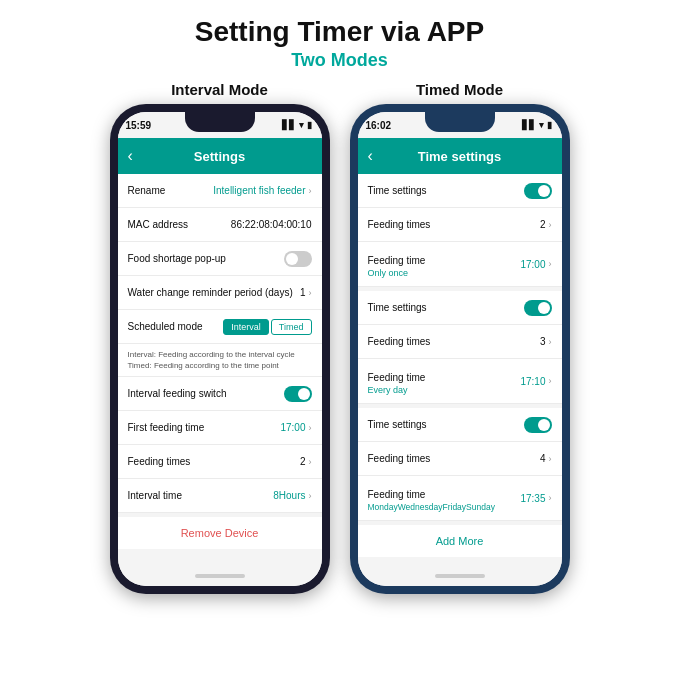  What do you see at coordinates (398, 424) in the screenshot?
I see `label-time-settings-3: Time settings` at bounding box center [398, 424].